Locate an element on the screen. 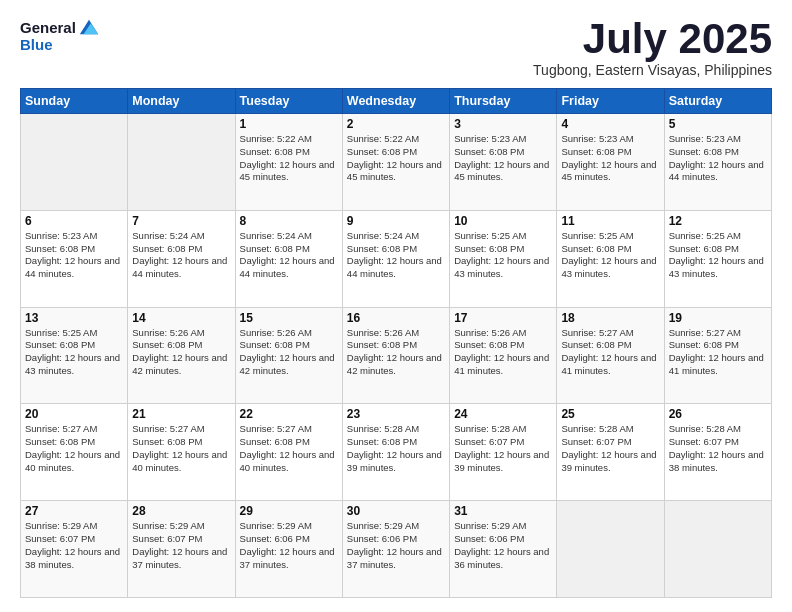 The image size is (792, 612). col-sunday: Sunday is located at coordinates (74, 102).